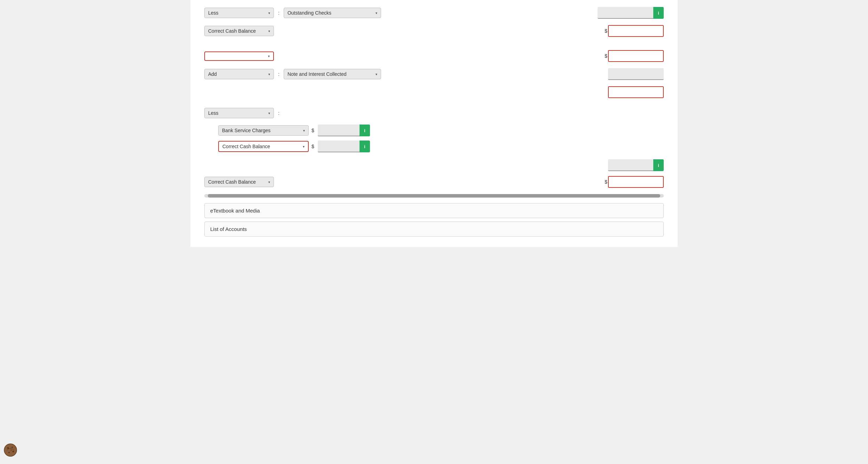 This screenshot has width=868, height=464. What do you see at coordinates (263, 146) in the screenshot?
I see `correct-cash-balance-mid-select: Correct Cash Balance ▾` at bounding box center [263, 146].